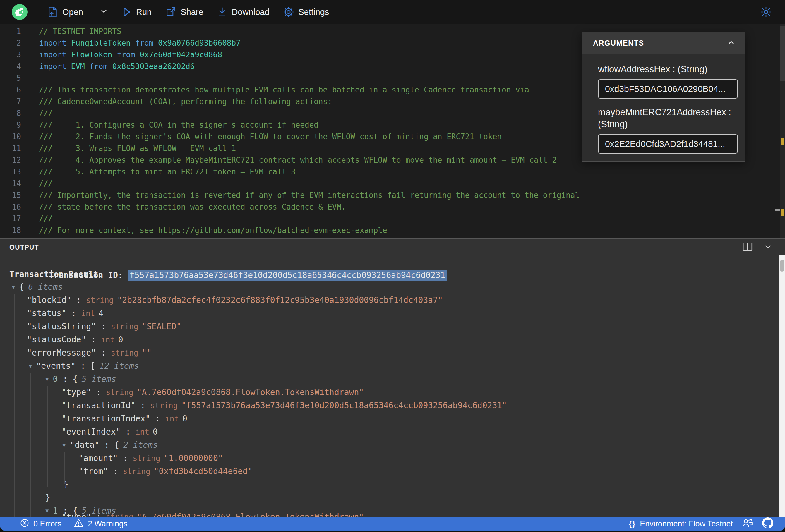  What do you see at coordinates (10, 160) in the screenshot?
I see `line-number: 12` at bounding box center [10, 160].